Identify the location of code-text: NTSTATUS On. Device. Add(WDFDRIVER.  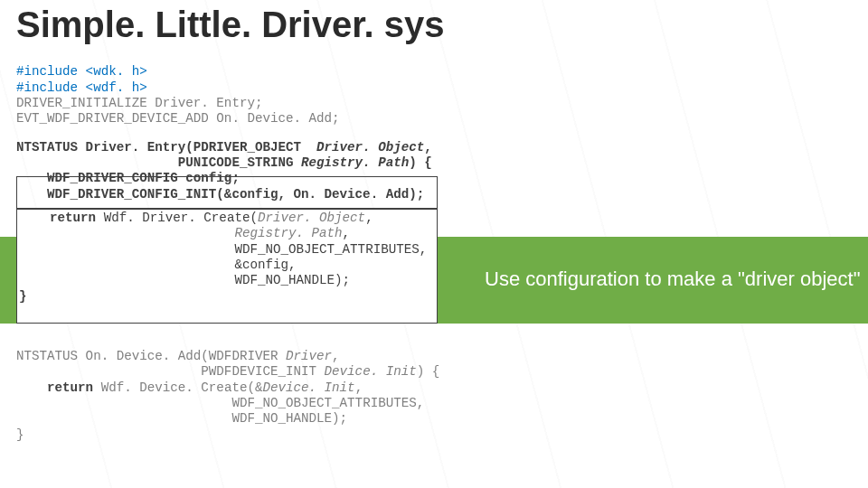
(151, 356).